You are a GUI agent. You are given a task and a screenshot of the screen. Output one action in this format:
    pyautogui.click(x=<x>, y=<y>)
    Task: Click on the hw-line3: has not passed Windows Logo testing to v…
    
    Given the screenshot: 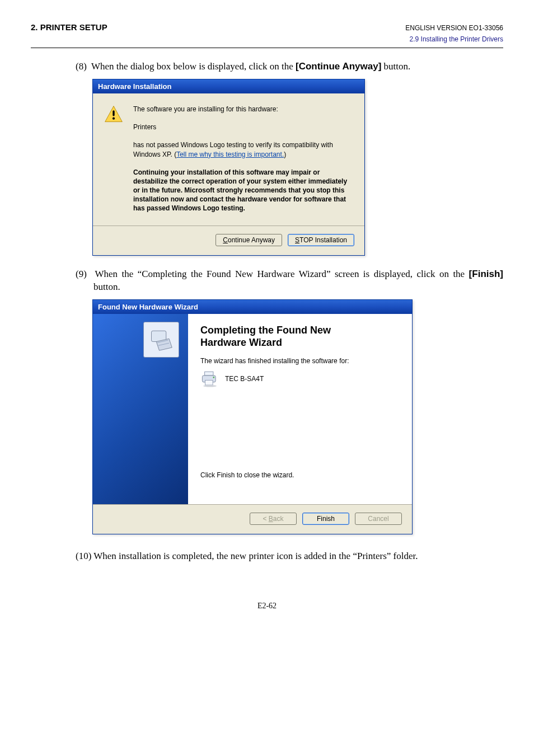 What is the action you would take?
    pyautogui.click(x=243, y=149)
    